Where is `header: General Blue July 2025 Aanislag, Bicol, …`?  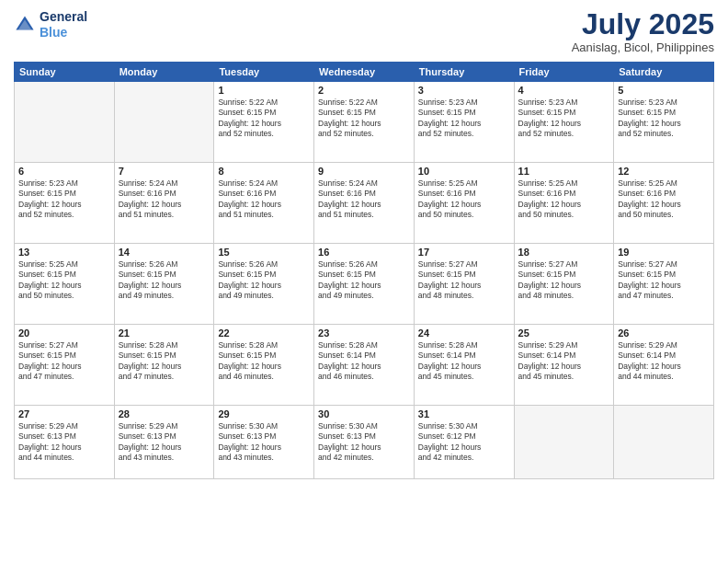 header: General Blue July 2025 Aanislag, Bicol, … is located at coordinates (364, 31).